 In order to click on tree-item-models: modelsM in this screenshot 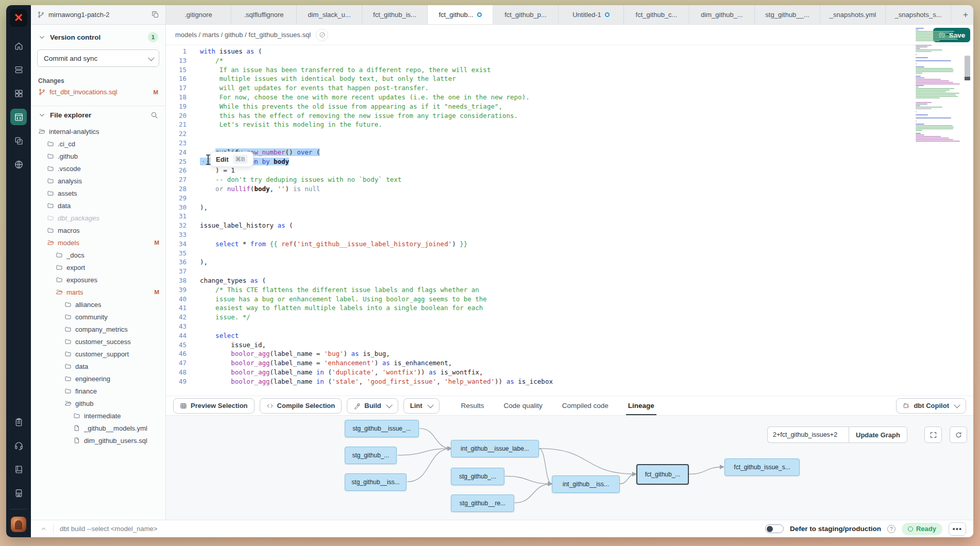, I will do `click(98, 243)`.